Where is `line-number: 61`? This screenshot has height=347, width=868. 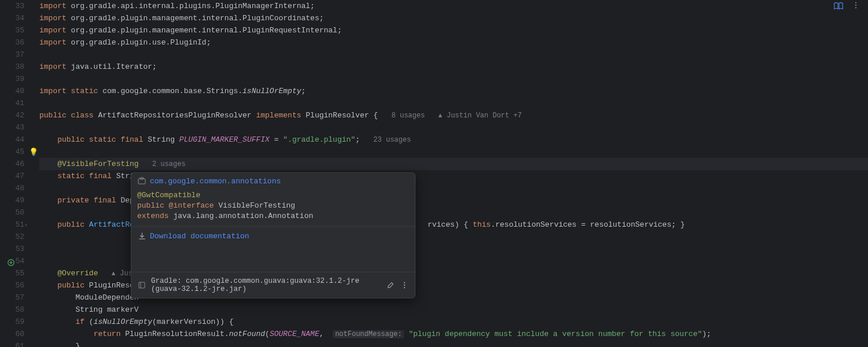
line-number: 61 is located at coordinates (12, 344).